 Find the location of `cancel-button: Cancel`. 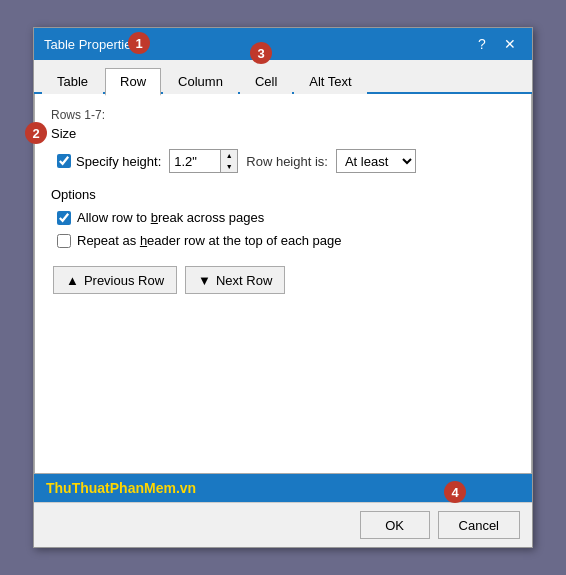

cancel-button: Cancel is located at coordinates (479, 525).